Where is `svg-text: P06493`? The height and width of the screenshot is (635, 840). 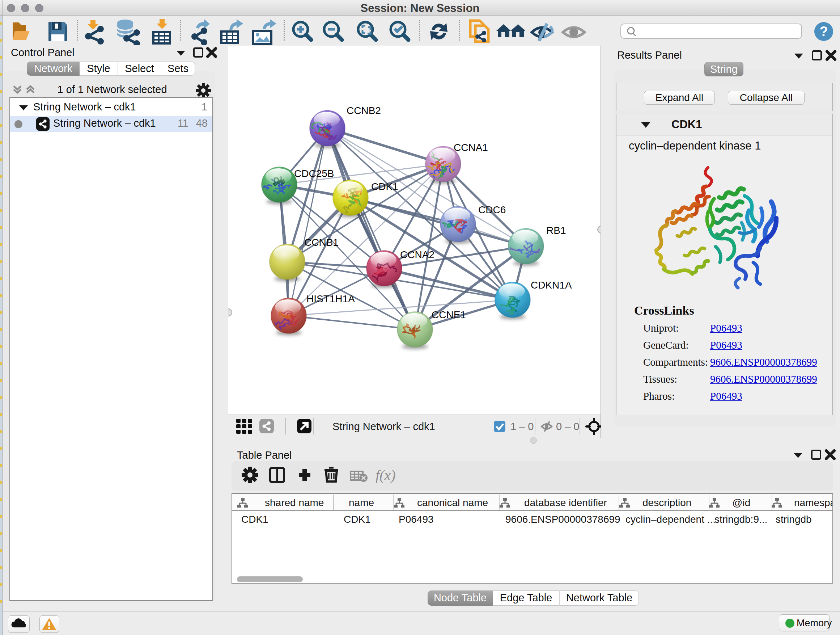 svg-text: P06493 is located at coordinates (416, 519).